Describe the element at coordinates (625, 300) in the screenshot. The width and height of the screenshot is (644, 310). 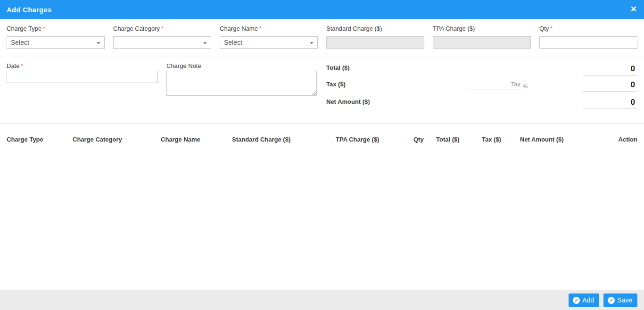
I see `save-button-label: Save` at that location.